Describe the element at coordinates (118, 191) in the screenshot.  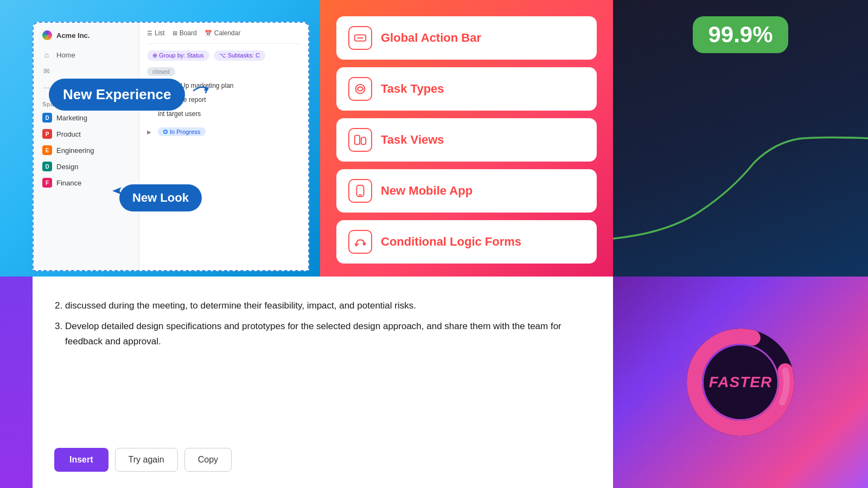
I see `arrow-look-icon` at that location.